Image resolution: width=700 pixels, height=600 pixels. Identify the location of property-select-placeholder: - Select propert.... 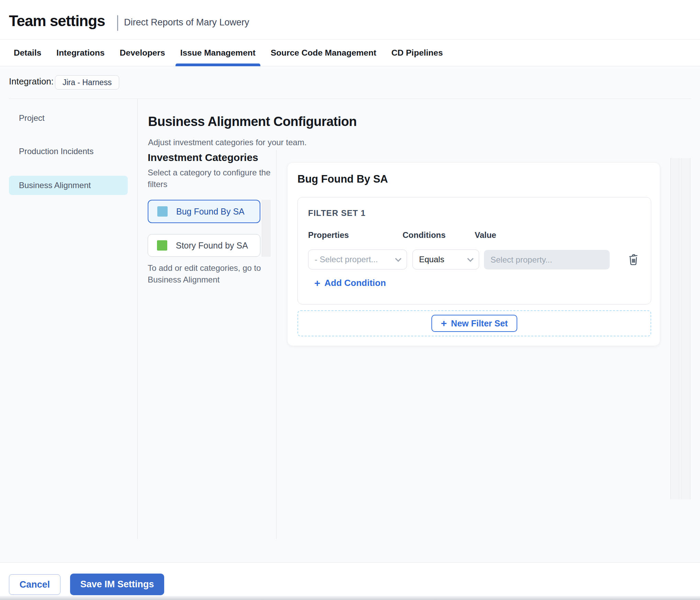
(346, 259).